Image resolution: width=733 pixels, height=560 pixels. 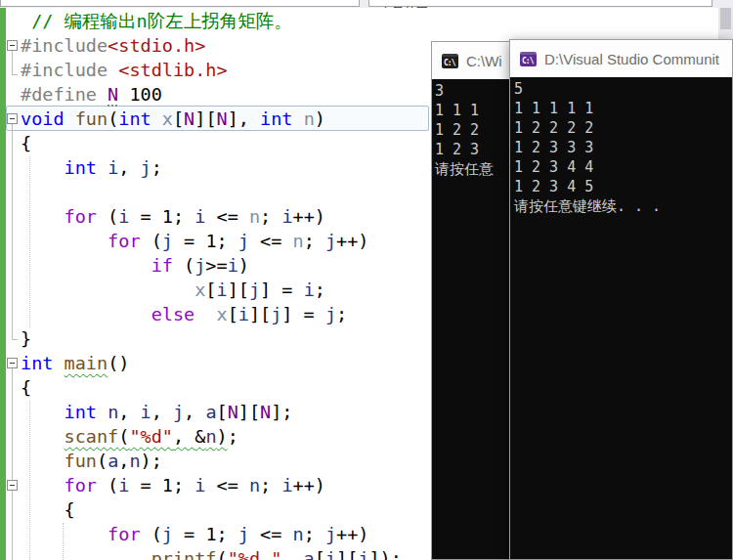 I want to click on code-token: }, so click(x=25, y=338).